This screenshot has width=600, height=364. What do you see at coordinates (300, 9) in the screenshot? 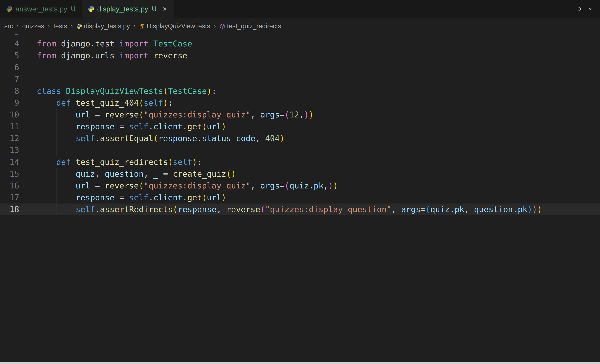
I see `tab-bar: answer_tests.pyU display_tests.pyU` at bounding box center [300, 9].